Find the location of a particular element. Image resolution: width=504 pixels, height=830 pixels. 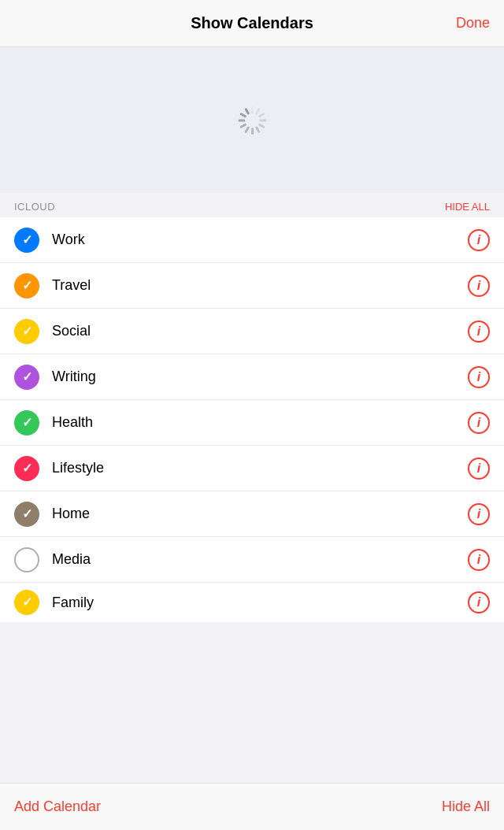

loading-spinner is located at coordinates (252, 120).